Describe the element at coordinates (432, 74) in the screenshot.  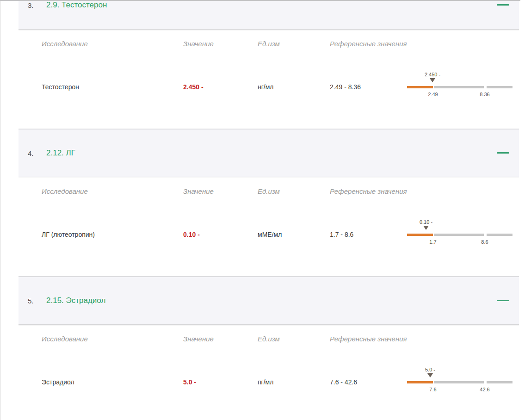
I see `marker-label: 2.450 -` at that location.